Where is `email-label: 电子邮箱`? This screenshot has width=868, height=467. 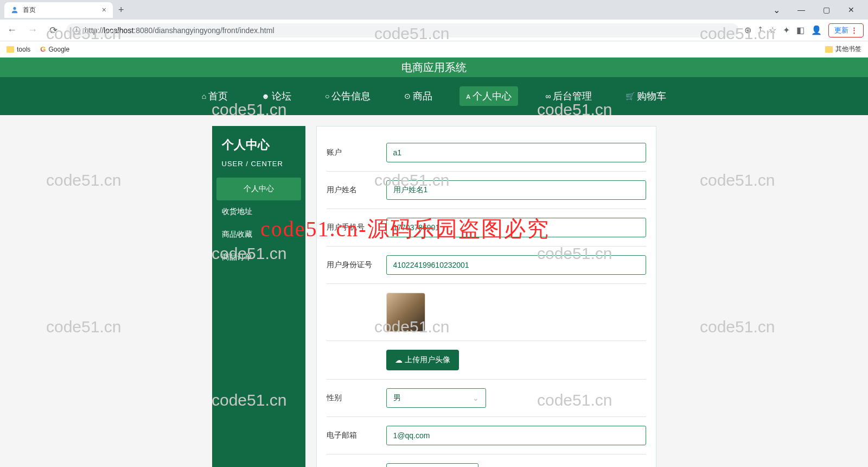 email-label: 电子邮箱 is located at coordinates (356, 436).